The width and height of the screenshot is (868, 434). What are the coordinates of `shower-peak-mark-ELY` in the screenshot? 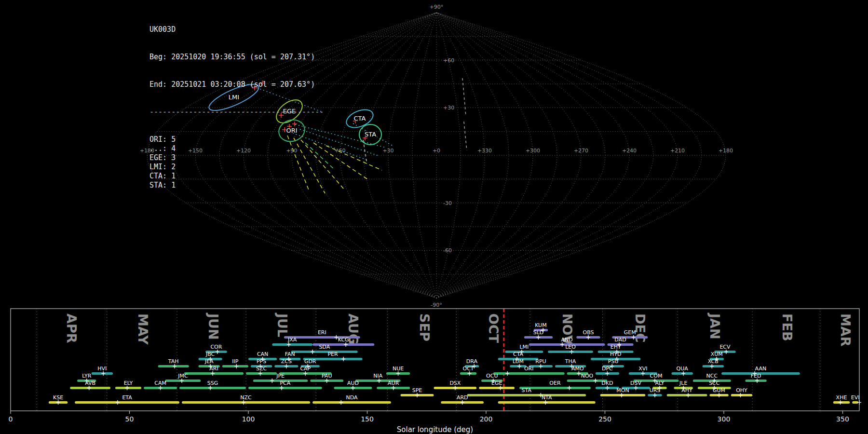 It's located at (127, 388).